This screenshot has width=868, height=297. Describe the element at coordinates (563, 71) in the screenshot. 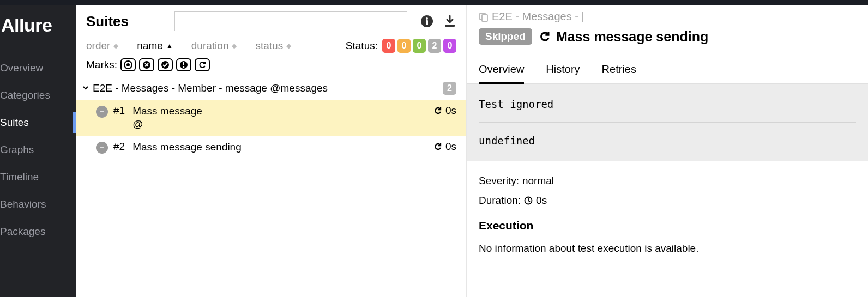

I see `tab-history: History` at that location.